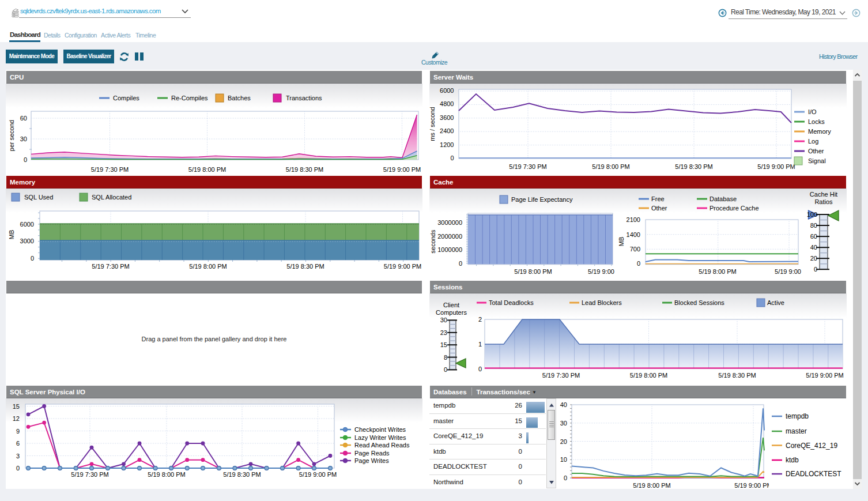 This screenshot has width=868, height=501. I want to click on svg-text: Free, so click(658, 199).